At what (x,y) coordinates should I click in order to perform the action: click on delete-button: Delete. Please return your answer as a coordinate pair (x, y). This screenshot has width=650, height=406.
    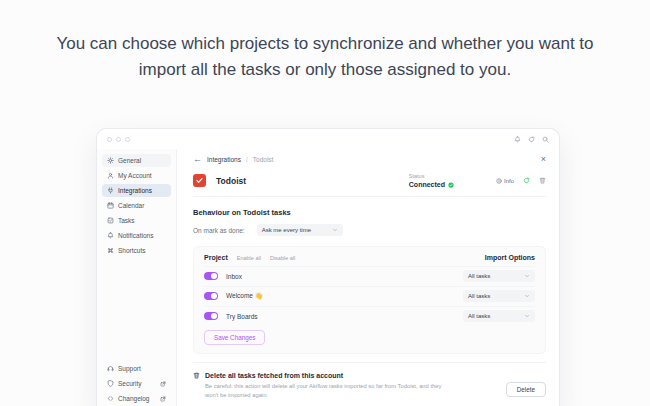
    Looking at the image, I should click on (526, 390).